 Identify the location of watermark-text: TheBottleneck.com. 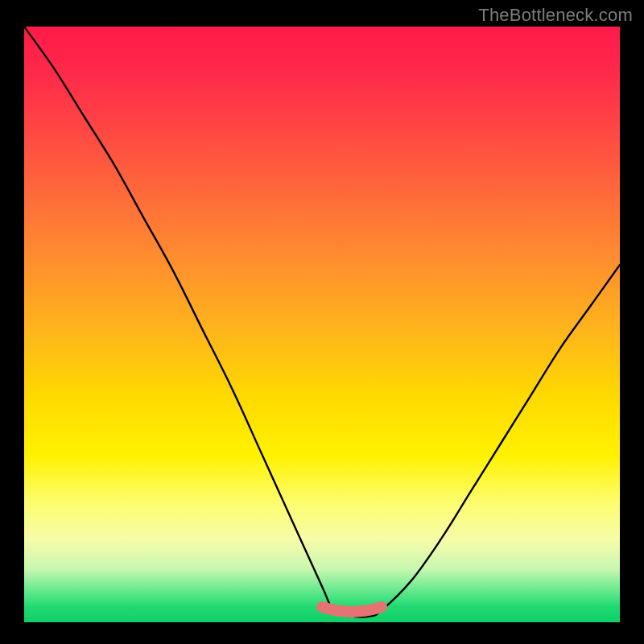
(555, 15).